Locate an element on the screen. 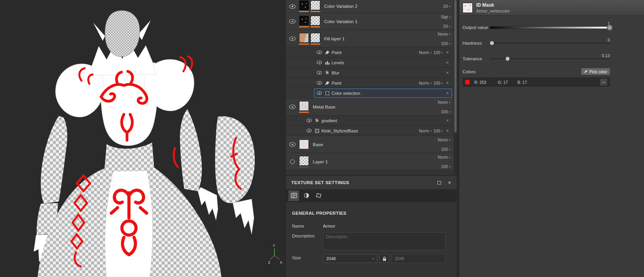 This screenshot has height=277, width=644. effect-row-blur: S Blur × is located at coordinates (370, 73).